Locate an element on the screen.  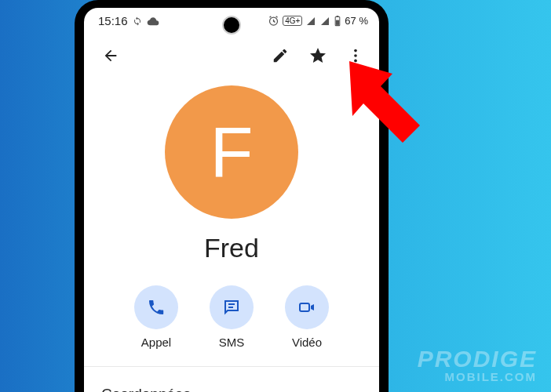
sms-label: SMS is located at coordinates (232, 342).